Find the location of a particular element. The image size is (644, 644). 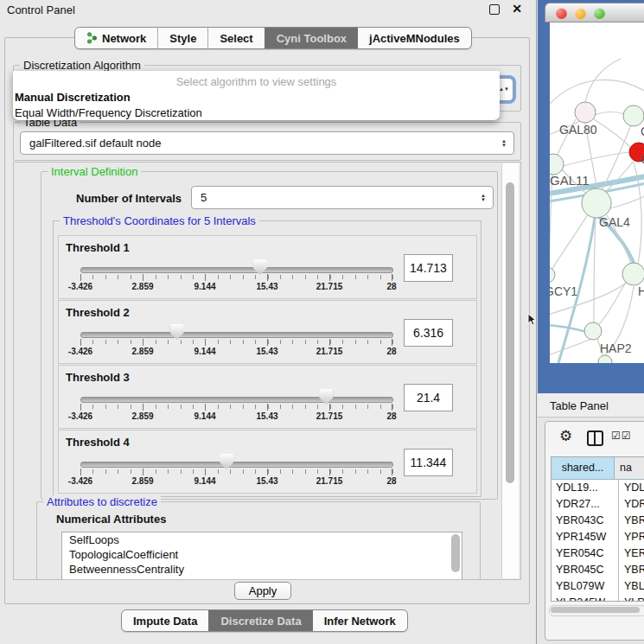

tab-cyni-toolbox: Cyni Toolbox is located at coordinates (311, 38).